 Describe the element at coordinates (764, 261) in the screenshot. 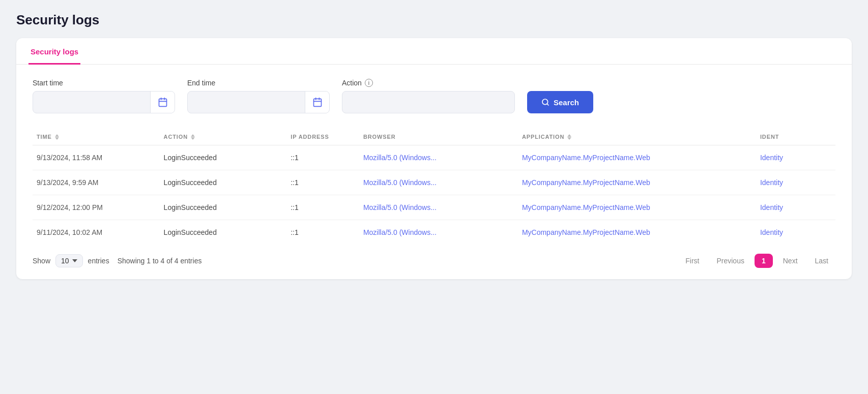

I see `current-page-button: 1` at that location.